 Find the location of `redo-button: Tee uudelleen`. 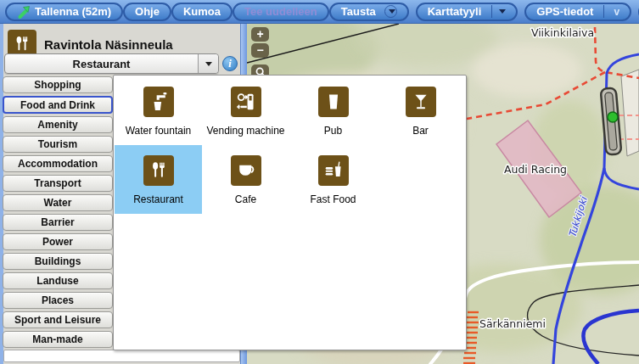

redo-button: Tee uudelleen is located at coordinates (281, 12).